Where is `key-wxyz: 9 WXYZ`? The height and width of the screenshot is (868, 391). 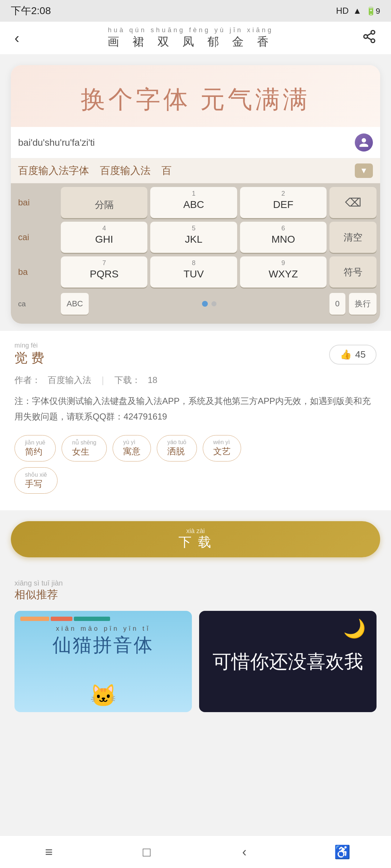
key-wxyz: 9 WXYZ is located at coordinates (283, 272).